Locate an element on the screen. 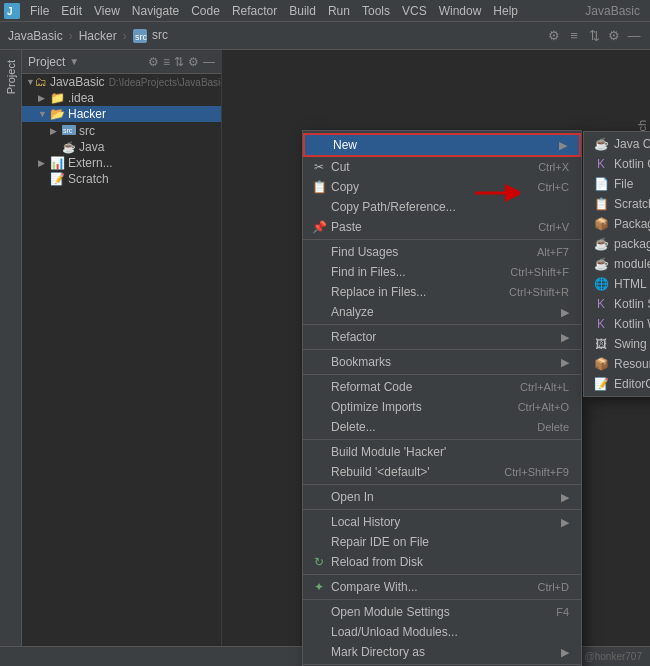 The width and height of the screenshot is (650, 666). menu-item-load-unload: Load/Unload Modules... is located at coordinates (442, 632).